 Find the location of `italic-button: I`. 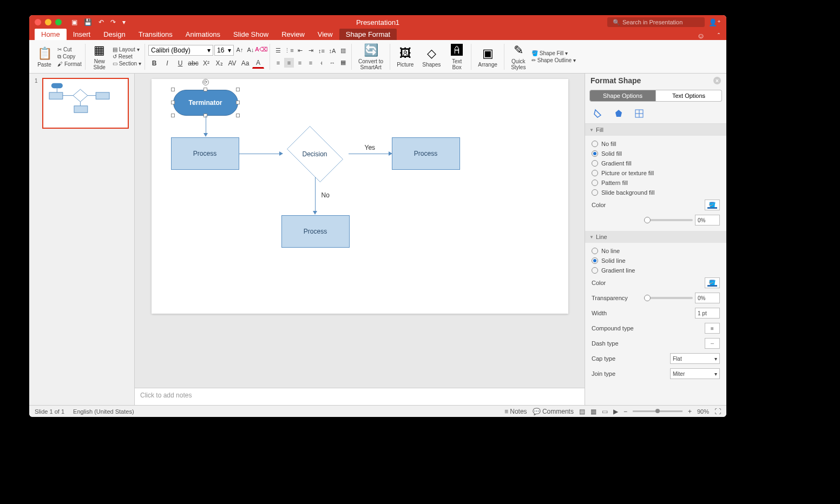

italic-button: I is located at coordinates (167, 63).